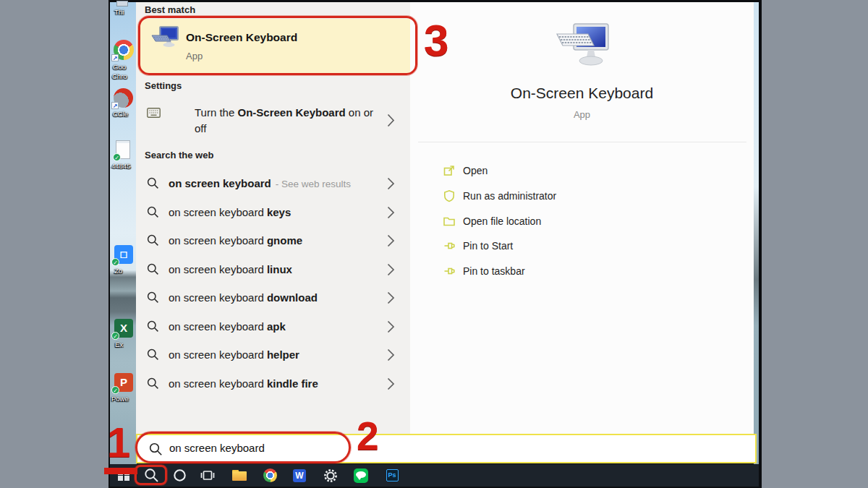  What do you see at coordinates (331, 476) in the screenshot?
I see `settings-button` at bounding box center [331, 476].